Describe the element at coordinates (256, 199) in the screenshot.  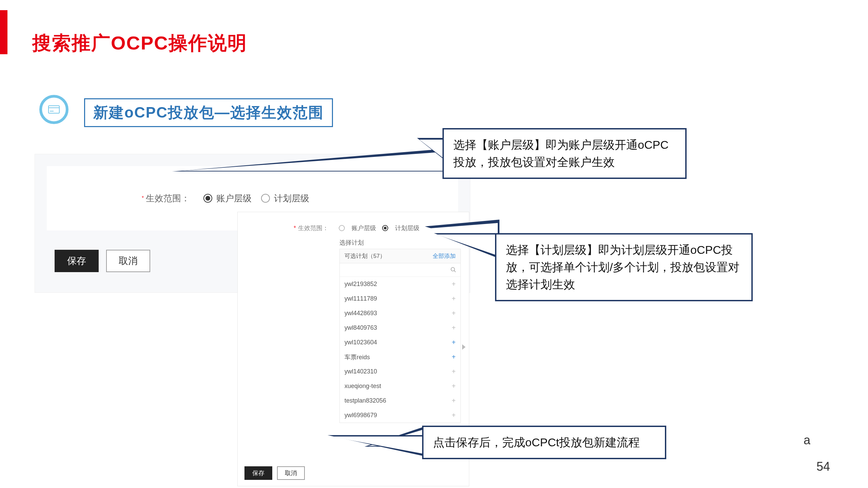
I see `radio-group-scope: 账户层级 计划层级` at that location.